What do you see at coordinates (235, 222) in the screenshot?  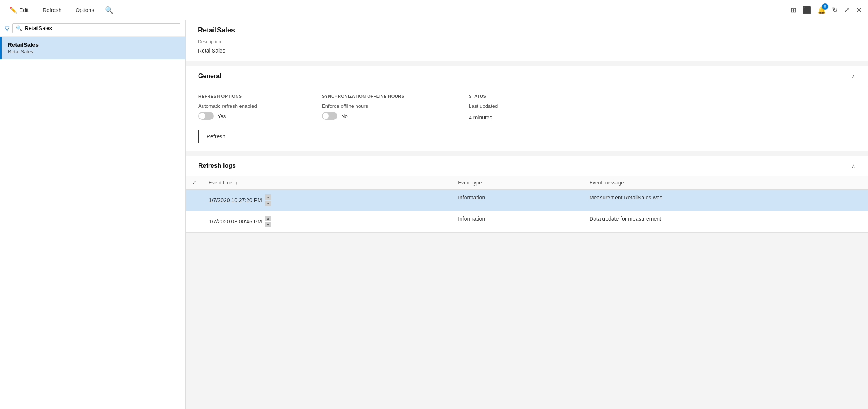 I see `row2-time-value: 1/7/2020 08:00:45 PM` at bounding box center [235, 222].